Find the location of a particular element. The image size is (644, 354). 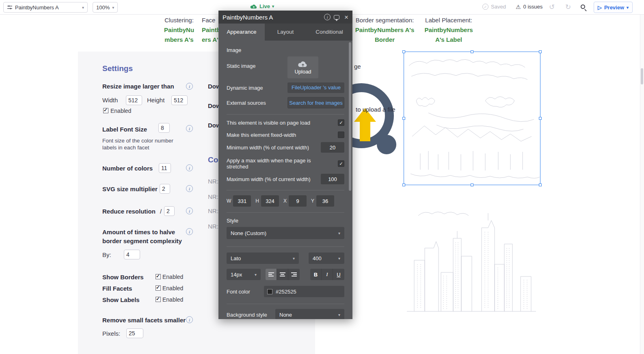

redo-button: ↻ is located at coordinates (568, 7).